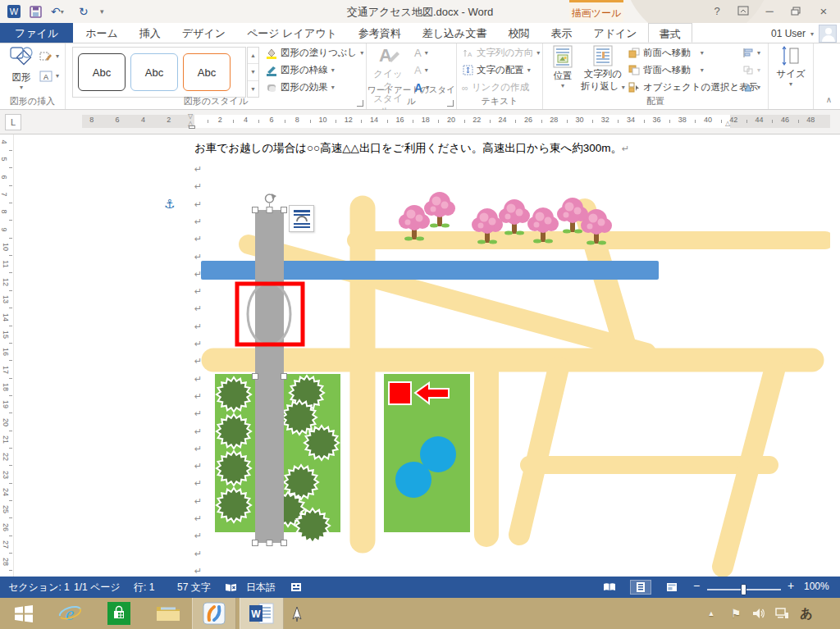 Image resolution: width=840 pixels, height=629 pixels. I want to click on windows-store-icon, so click(119, 613).